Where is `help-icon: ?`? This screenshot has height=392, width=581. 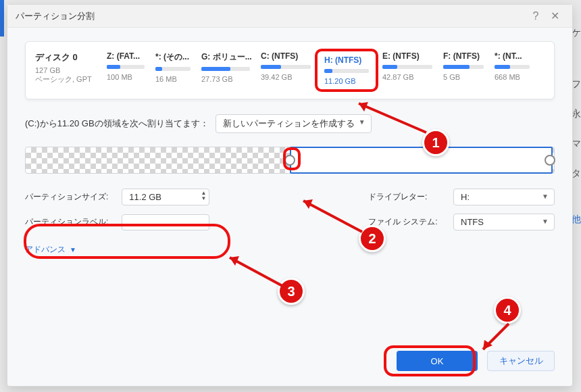
help-icon: ? is located at coordinates (536, 16).